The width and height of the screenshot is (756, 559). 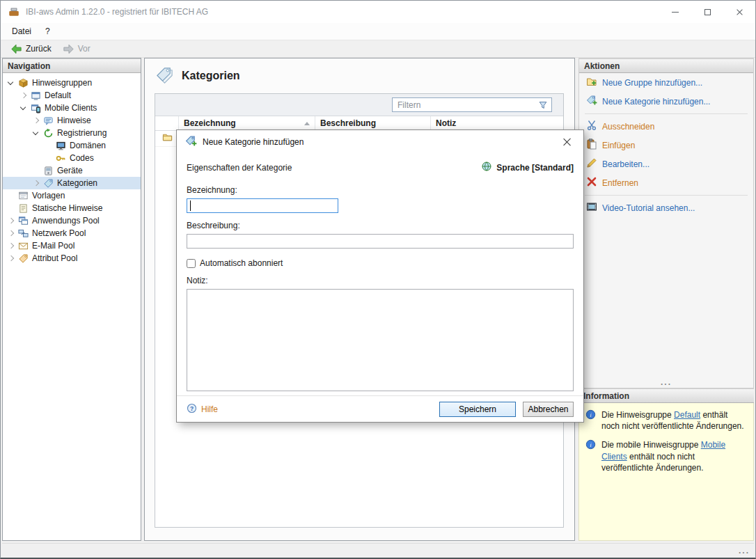 What do you see at coordinates (666, 145) in the screenshot?
I see `action-einfuegen: Einfügen` at bounding box center [666, 145].